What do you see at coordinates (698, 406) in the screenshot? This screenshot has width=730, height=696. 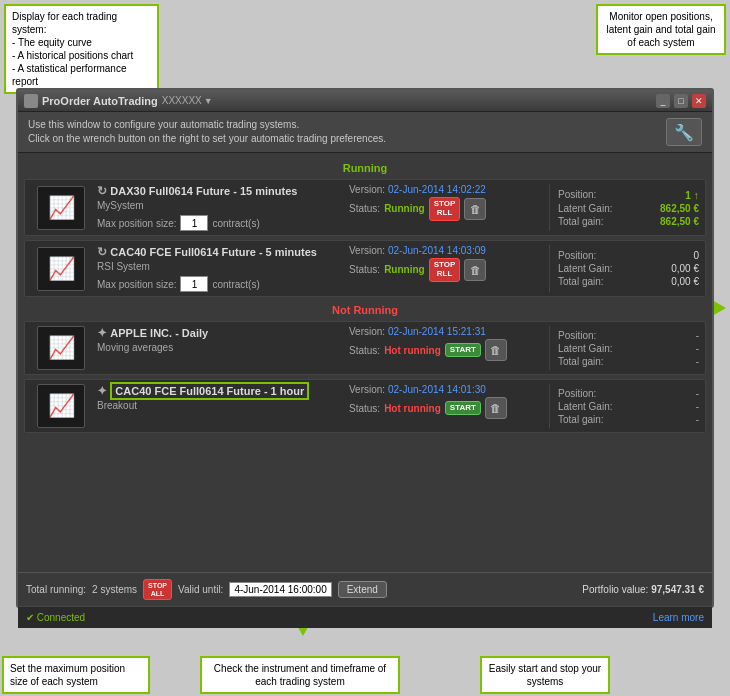 I see `system-4-latent-val: -` at bounding box center [698, 406].